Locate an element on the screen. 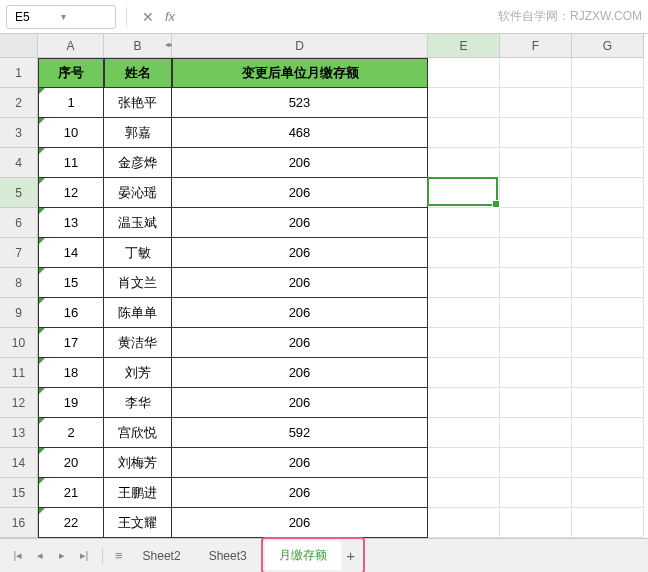 The image size is (648, 572). cell-amount-14: 206 is located at coordinates (300, 523).